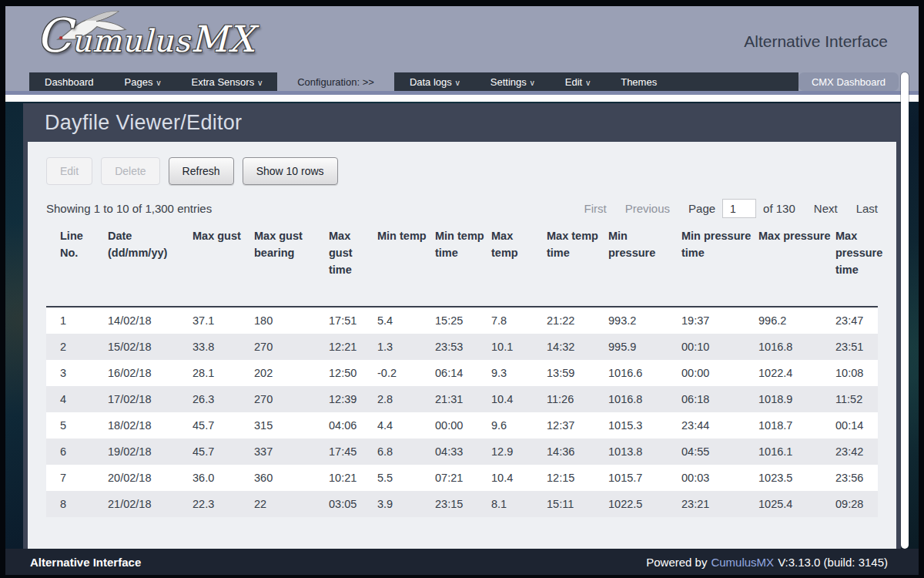 This screenshot has height=578, width=924. I want to click on table-cell: -0.2, so click(407, 373).